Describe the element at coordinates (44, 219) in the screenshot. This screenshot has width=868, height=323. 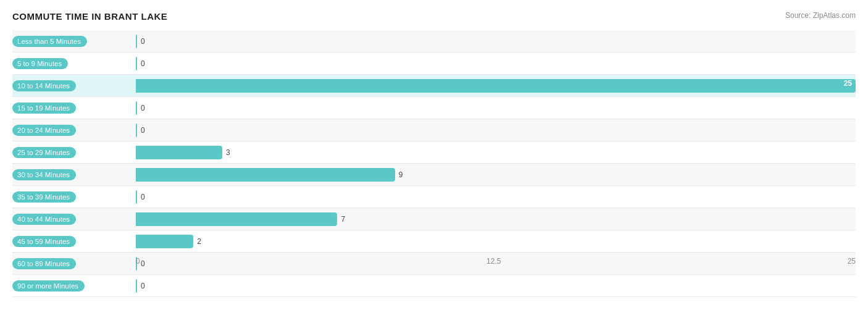
I see `bar-label-pill: 40 to 44 Minutes` at that location.